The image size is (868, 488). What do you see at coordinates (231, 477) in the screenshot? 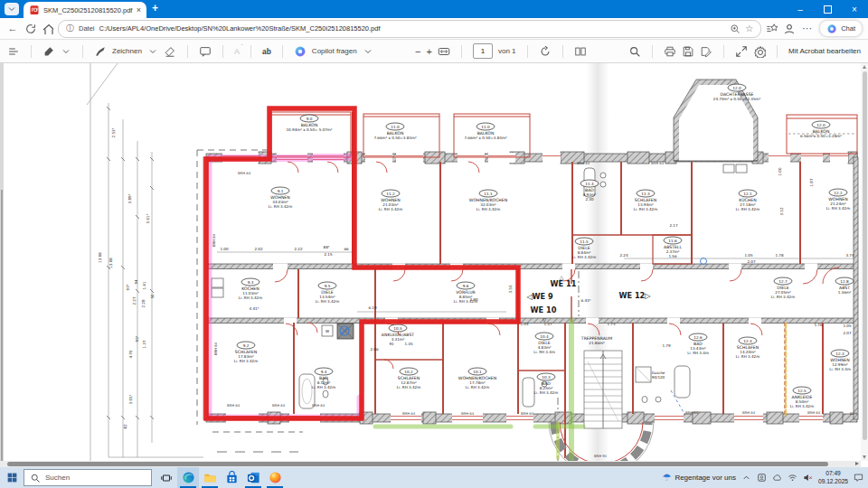
I see `taskbar-store-button` at bounding box center [231, 477].